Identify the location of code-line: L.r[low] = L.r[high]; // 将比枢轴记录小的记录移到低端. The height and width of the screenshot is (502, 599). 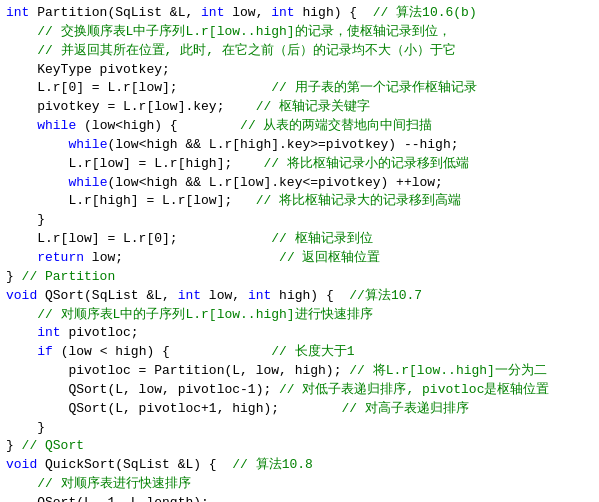
(300, 164).